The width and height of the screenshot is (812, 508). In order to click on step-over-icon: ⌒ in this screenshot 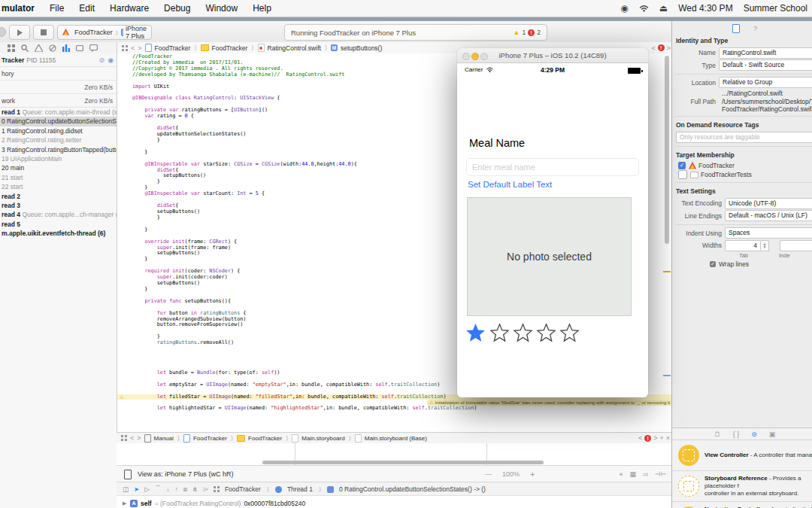, I will do `click(158, 489)`.